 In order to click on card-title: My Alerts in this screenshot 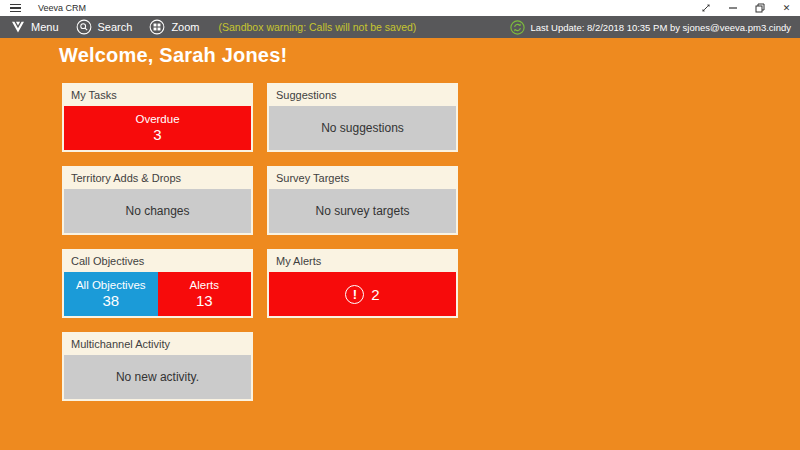, I will do `click(362, 260)`.